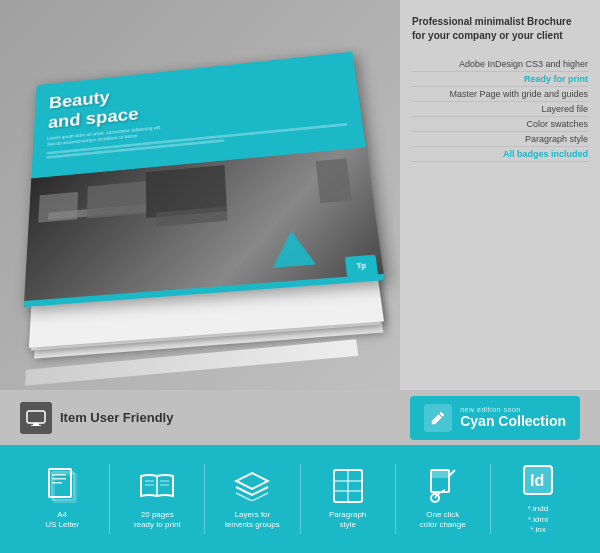  I want to click on feature-item-1: Adobe InDesign CS3 and higher, so click(500, 64).